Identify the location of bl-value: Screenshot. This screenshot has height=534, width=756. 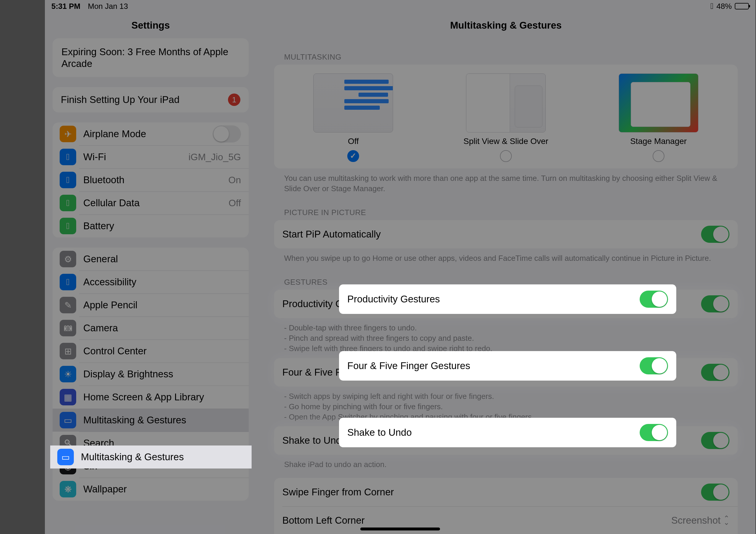
(696, 521).